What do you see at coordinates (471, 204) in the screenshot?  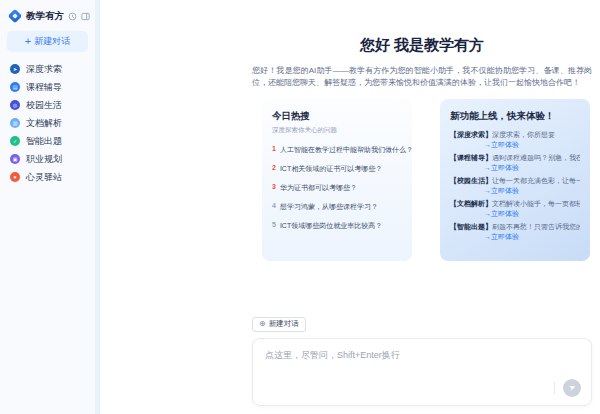 I see `feature-tag: 【文档解析】` at bounding box center [471, 204].